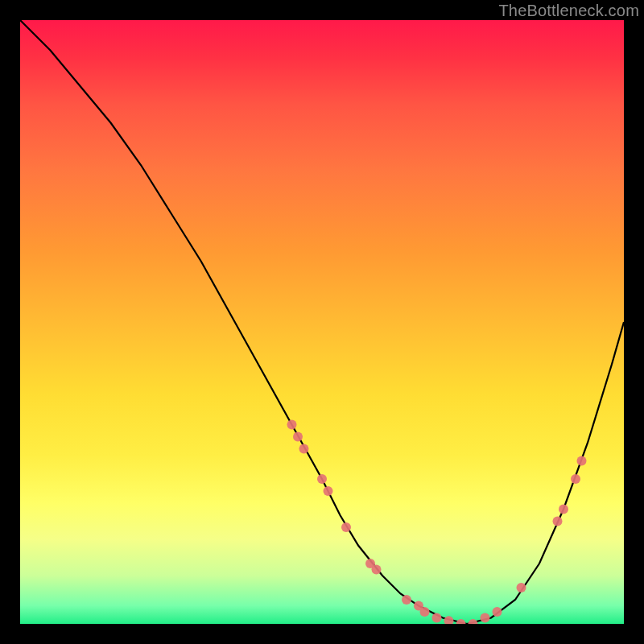 The height and width of the screenshot is (644, 644). I want to click on watermark-text: TheBottleneck.com, so click(568, 11).